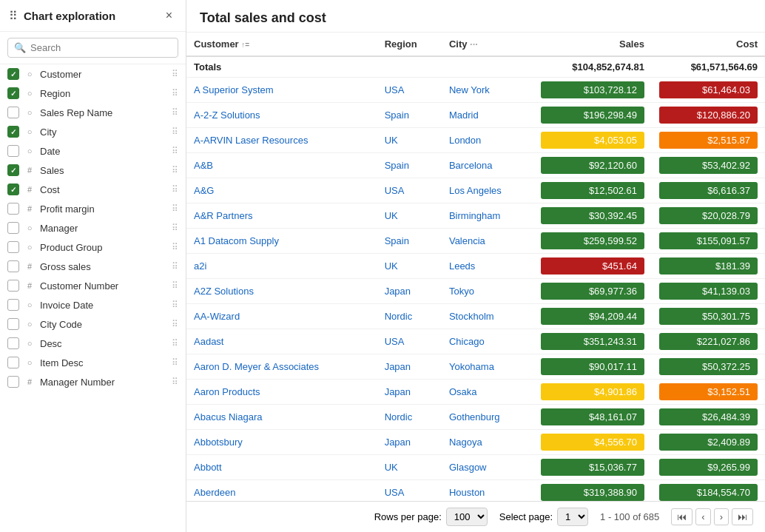  I want to click on sidebar-item-product_group: ○ Product Group ⠿, so click(93, 247).